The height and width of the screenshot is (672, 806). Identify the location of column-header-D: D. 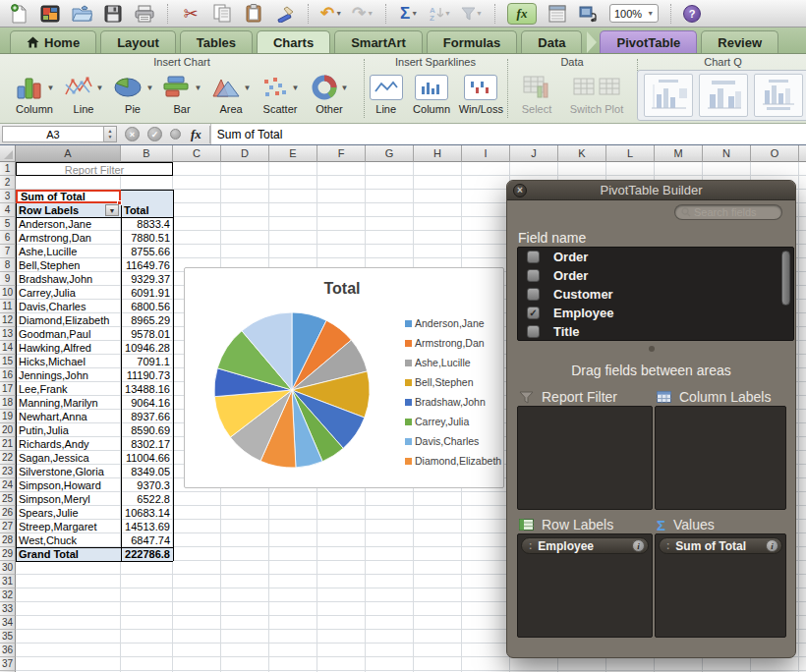
(246, 153).